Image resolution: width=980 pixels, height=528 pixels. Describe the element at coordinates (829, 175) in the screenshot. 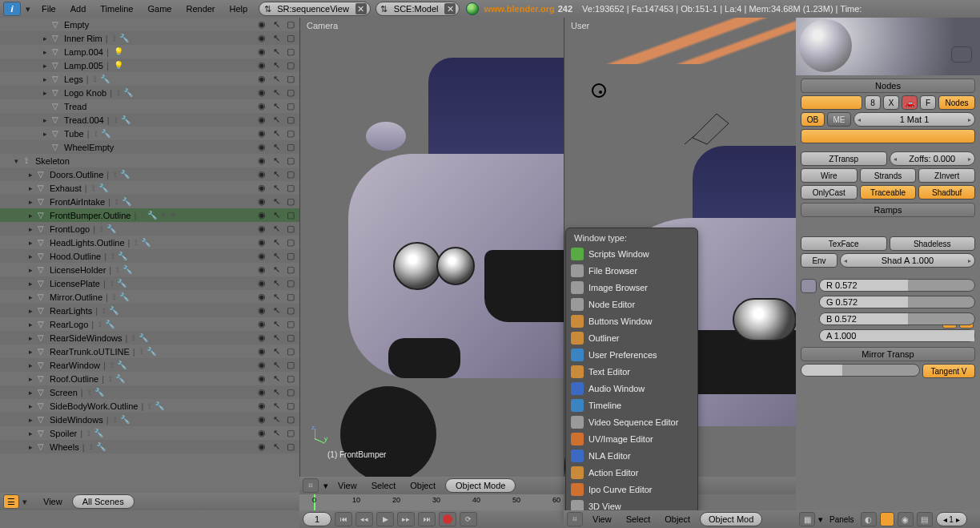

I see `wire-button: Wire` at that location.